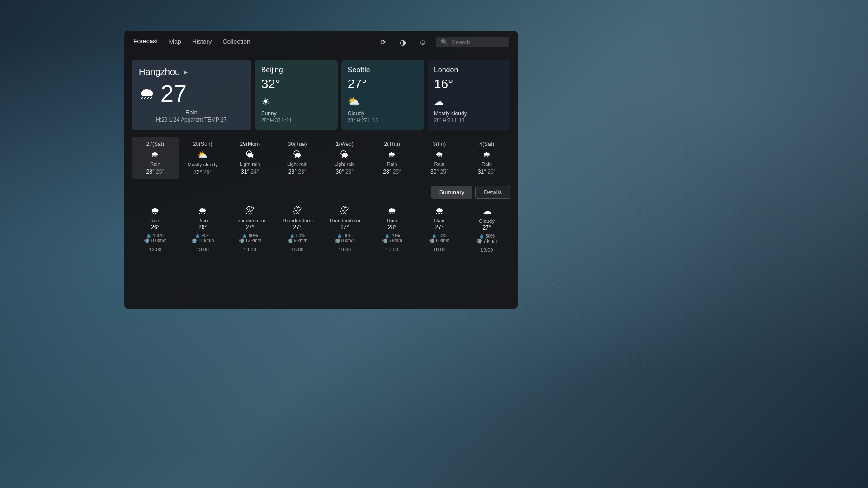 The height and width of the screenshot is (488, 868). I want to click on hourly-rain: 💧 60%, so click(439, 236).